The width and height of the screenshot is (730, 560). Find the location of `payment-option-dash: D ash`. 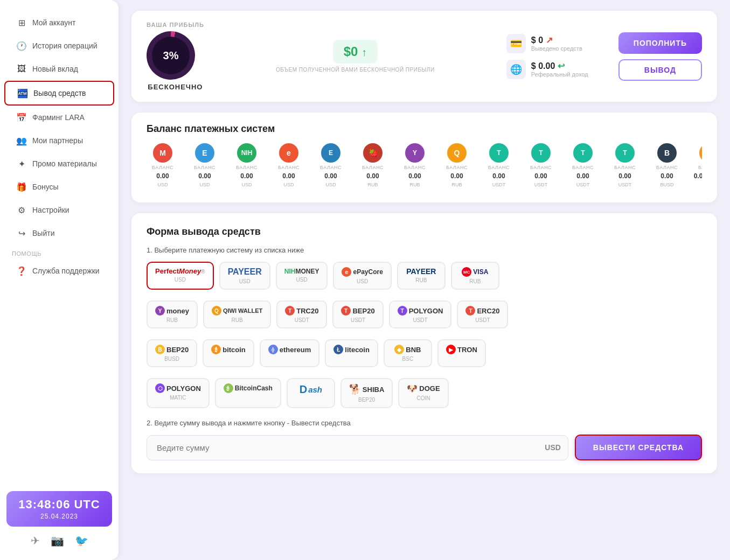

payment-option-dash: D ash is located at coordinates (311, 393).